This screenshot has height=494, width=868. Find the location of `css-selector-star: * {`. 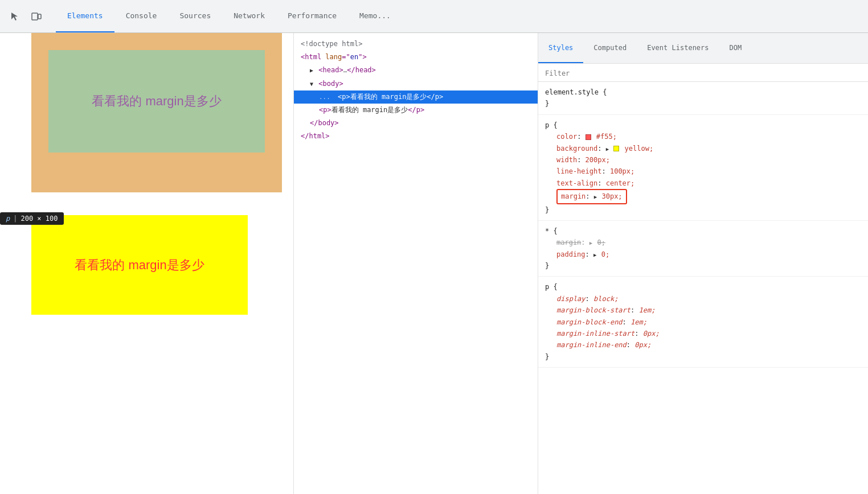

css-selector-star: * { is located at coordinates (703, 231).